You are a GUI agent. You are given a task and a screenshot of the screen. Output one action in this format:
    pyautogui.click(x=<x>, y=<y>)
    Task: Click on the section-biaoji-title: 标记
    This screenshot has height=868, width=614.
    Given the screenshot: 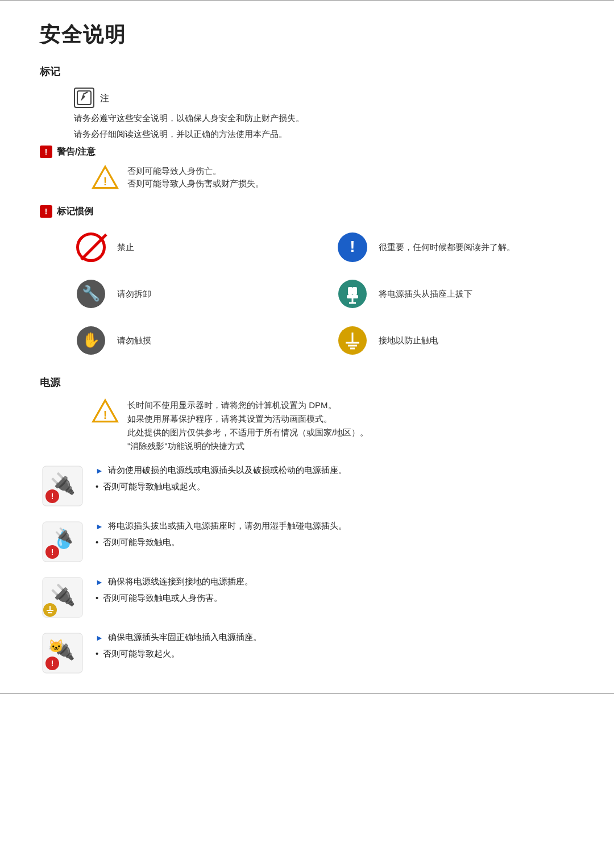 What is the action you would take?
    pyautogui.click(x=307, y=72)
    